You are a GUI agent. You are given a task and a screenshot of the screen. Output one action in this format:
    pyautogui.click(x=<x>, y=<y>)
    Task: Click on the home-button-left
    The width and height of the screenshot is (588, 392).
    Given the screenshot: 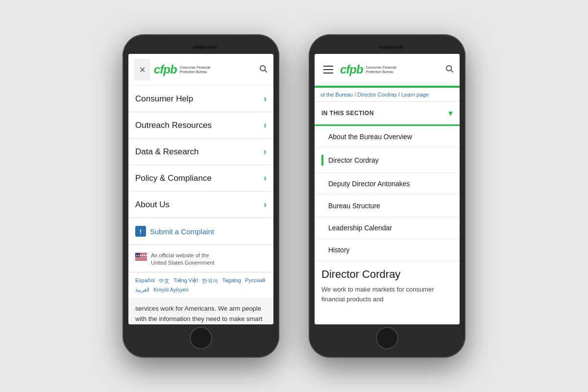 What is the action you would take?
    pyautogui.click(x=201, y=338)
    